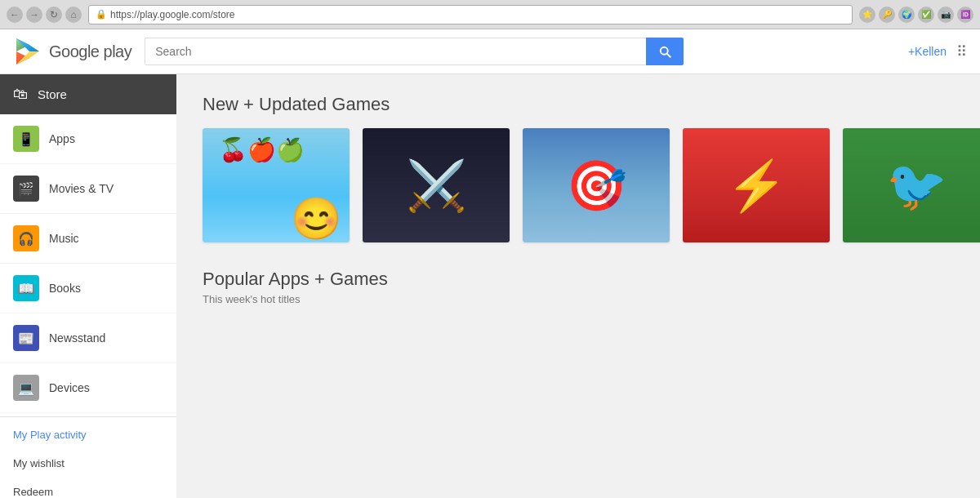 This screenshot has width=980, height=498. I want to click on search-icon, so click(665, 51).